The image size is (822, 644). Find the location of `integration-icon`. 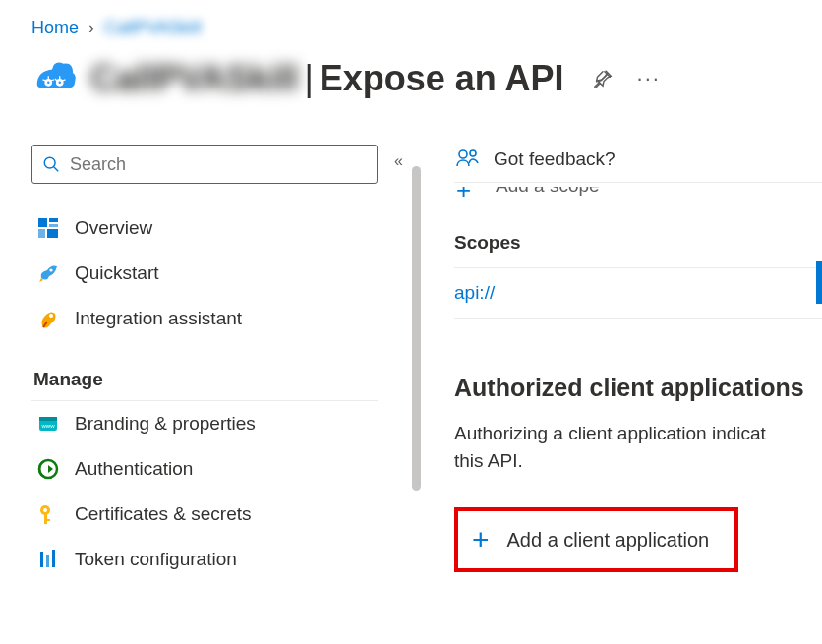

integration-icon is located at coordinates (48, 319).